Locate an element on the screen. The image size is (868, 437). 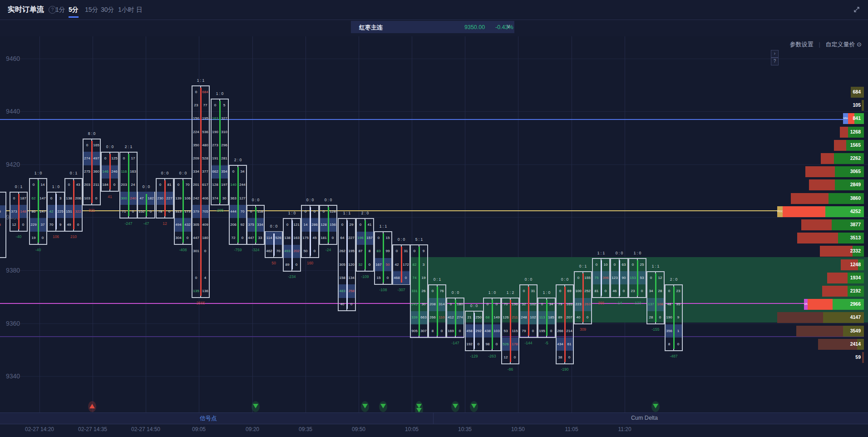
time-label: 09:05 is located at coordinates (199, 429).